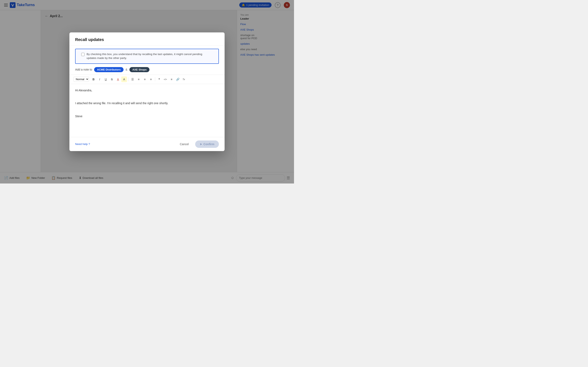 This screenshot has height=367, width=588. I want to click on align-left-button: ≡, so click(145, 79).